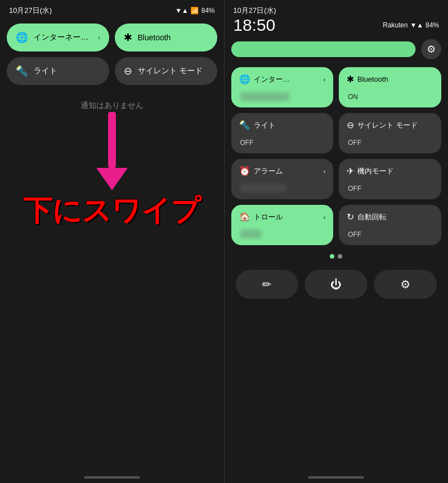  I want to click on swipe-text: 下にスワイプ, so click(112, 210).